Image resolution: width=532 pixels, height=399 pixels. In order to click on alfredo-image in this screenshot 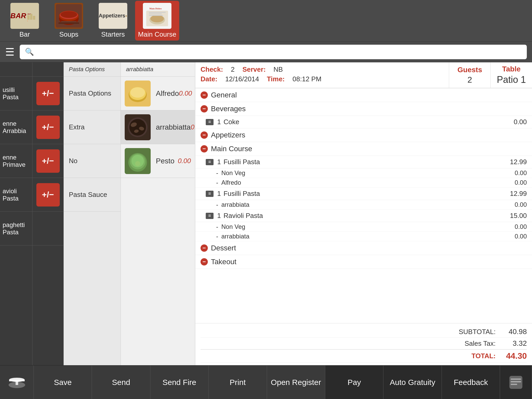, I will do `click(138, 94)`.